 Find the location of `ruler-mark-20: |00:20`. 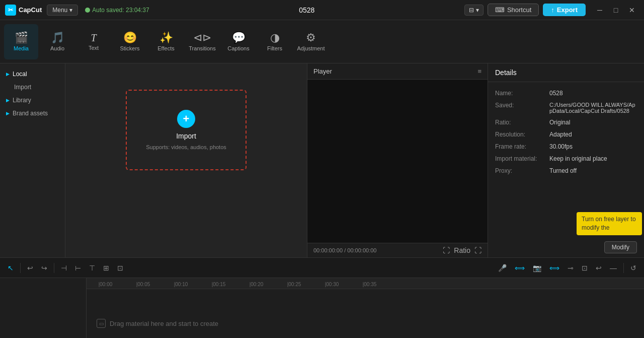

ruler-mark-20: |00:20 is located at coordinates (257, 284).